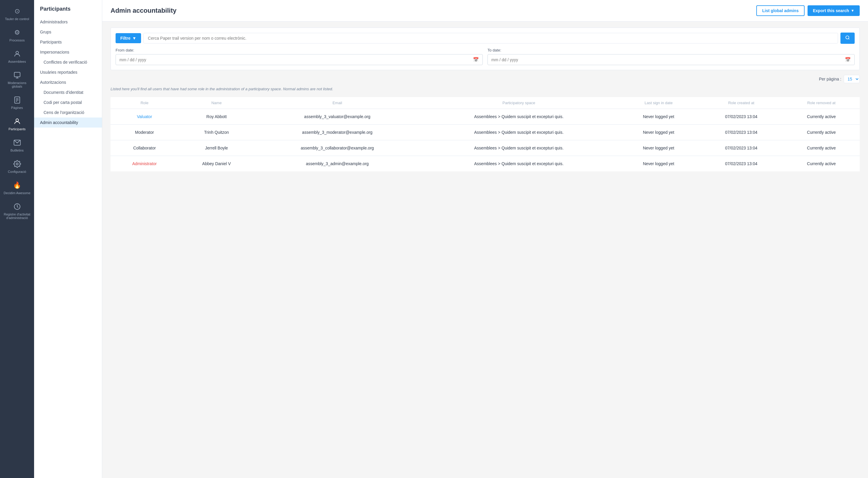 The height and width of the screenshot is (478, 868). I want to click on col-header-space: Participatory space, so click(519, 103).